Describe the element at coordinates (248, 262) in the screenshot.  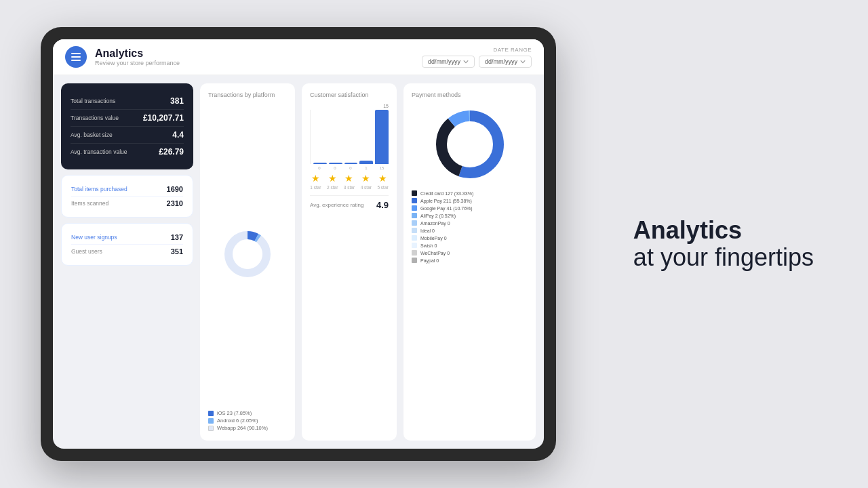
I see `transactions-platform-panel: Transactions by platform` at that location.